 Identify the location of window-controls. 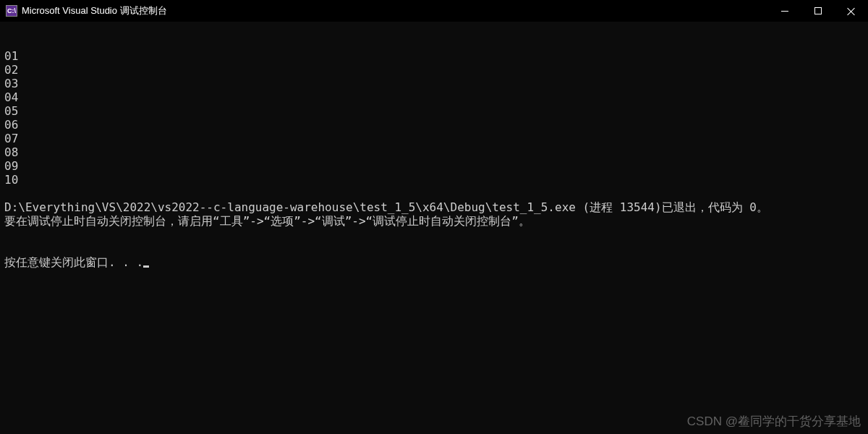
(818, 11).